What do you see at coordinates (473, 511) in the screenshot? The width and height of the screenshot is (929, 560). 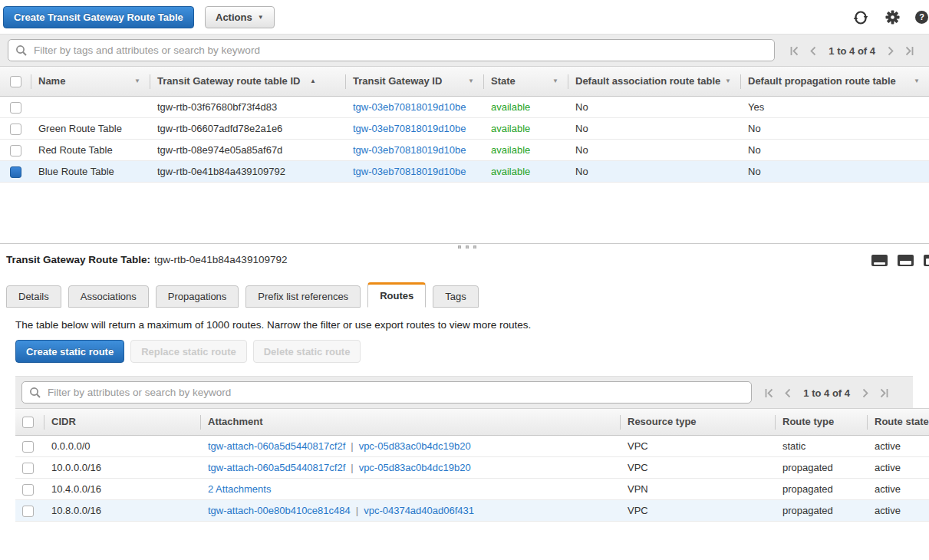 I see `route-row-highlighted: 10.8.0.0/16 tgw-attach-00e80b410ce81c484…` at bounding box center [473, 511].